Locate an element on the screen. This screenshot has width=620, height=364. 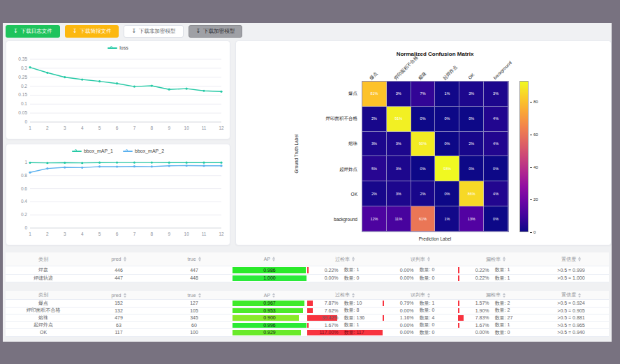
legend-item-loss: loss is located at coordinates (117, 47).